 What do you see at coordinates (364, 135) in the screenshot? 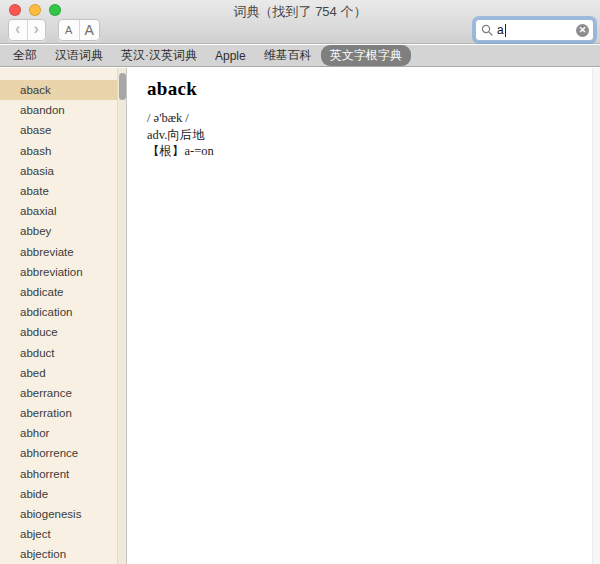
I see `entry-details: / ə'bæk / adv.向后地 【根】a-=on` at bounding box center [364, 135].